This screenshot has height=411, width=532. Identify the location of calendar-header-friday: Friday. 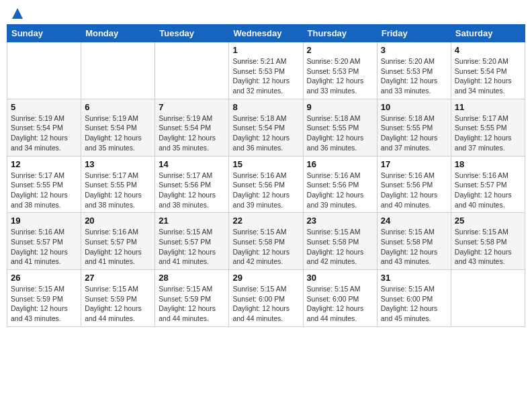
(414, 34).